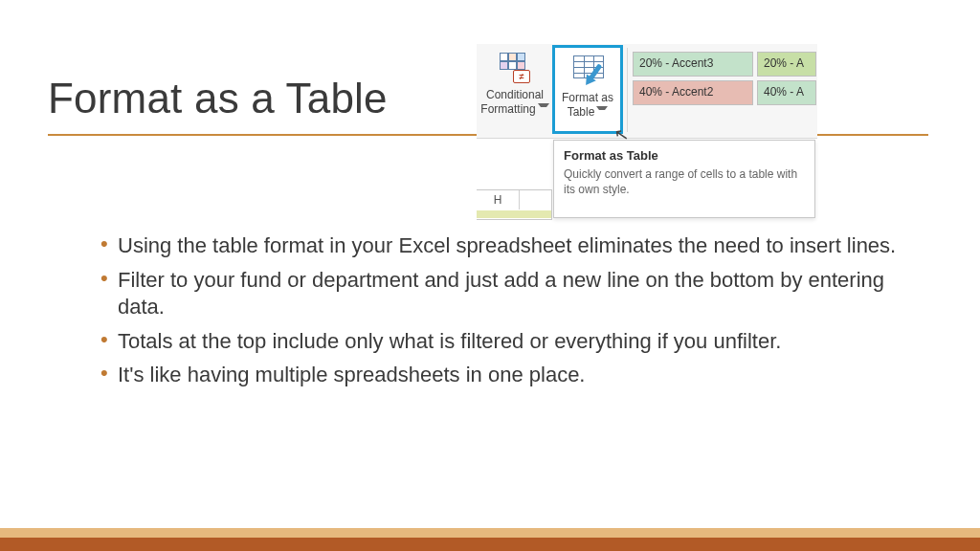 The image size is (980, 551). Describe the element at coordinates (647, 132) in the screenshot. I see `excel-ribbon-screenshot: ≠ Conditional Formatting Format as Table…` at that location.